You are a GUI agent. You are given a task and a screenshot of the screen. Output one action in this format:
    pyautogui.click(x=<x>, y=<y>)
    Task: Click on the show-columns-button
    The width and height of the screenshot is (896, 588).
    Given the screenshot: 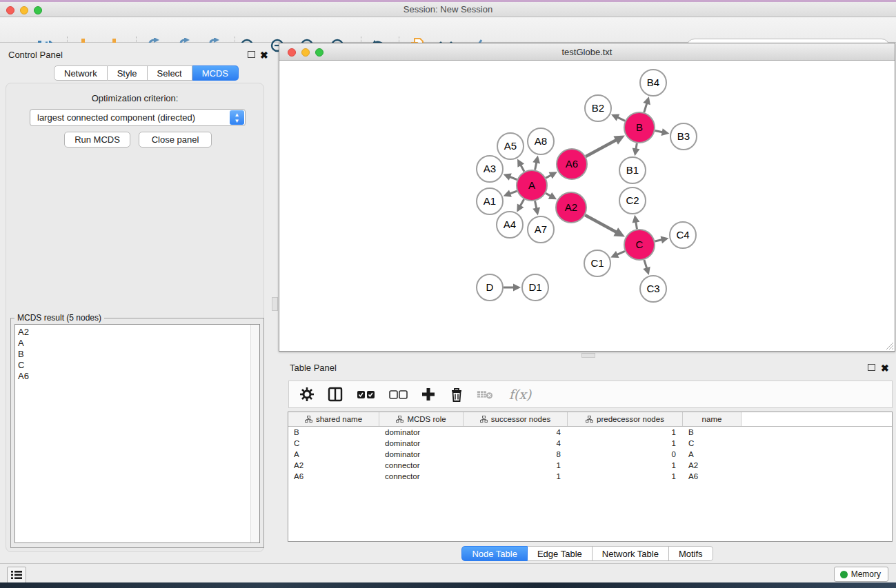 What is the action you would take?
    pyautogui.click(x=335, y=394)
    